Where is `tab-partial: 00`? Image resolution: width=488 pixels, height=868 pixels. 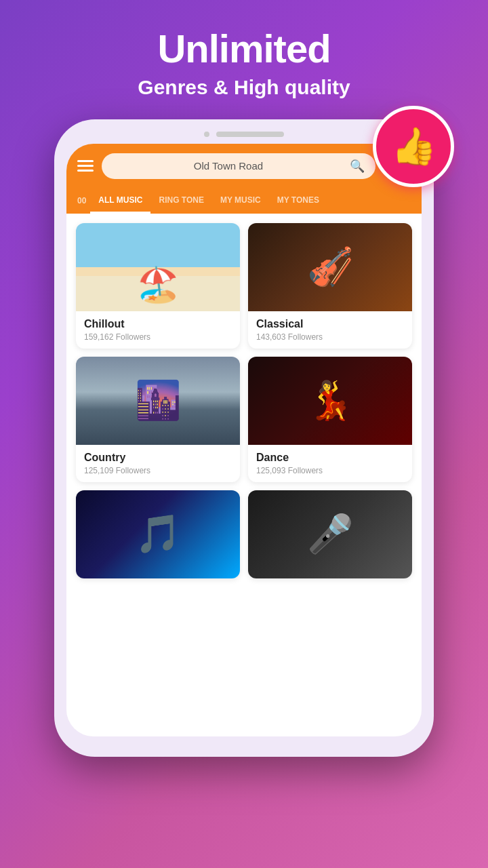
tab-partial: 00 is located at coordinates (81, 201).